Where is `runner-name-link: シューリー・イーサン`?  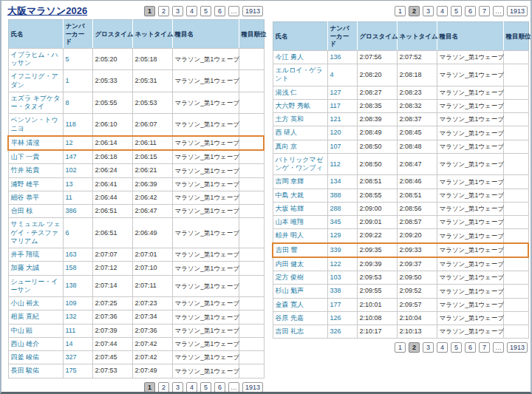 runner-name-link: シューリー・イーサン is located at coordinates (35, 285).